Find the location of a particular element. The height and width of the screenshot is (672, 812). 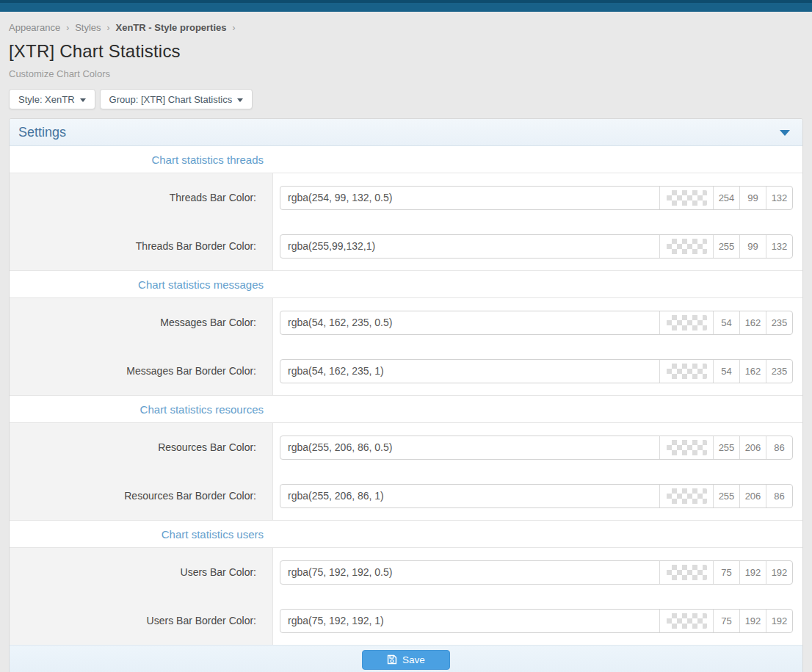

group-selector-label: Group: [XTR] Chart Statistics is located at coordinates (171, 100).